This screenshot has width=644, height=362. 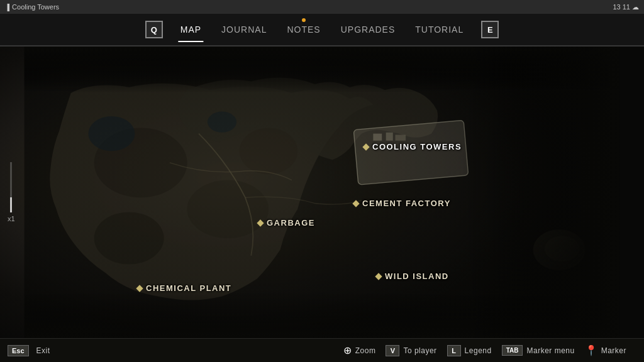 I want to click on to-player-item: V To player, so click(x=411, y=351).